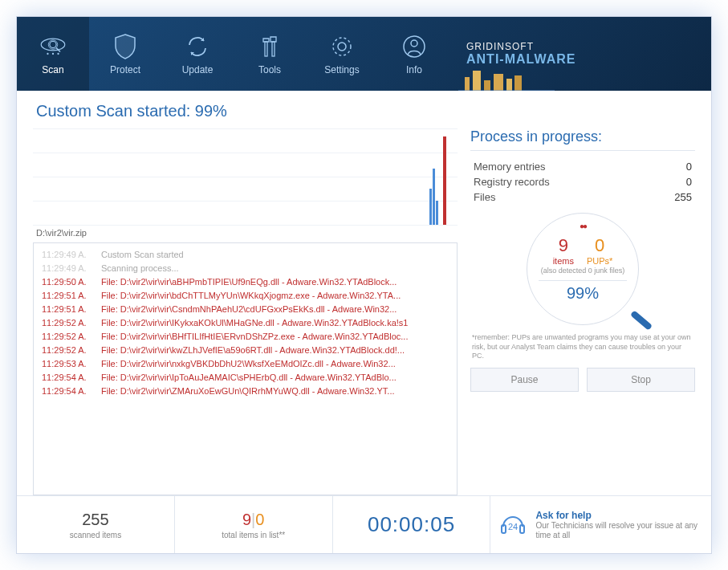 The image size is (728, 570). What do you see at coordinates (246, 364) in the screenshot?
I see `log-entry: 11:29:53 A.File: D:\vir2\vir\vir\nxkgVBK…` at bounding box center [246, 364].